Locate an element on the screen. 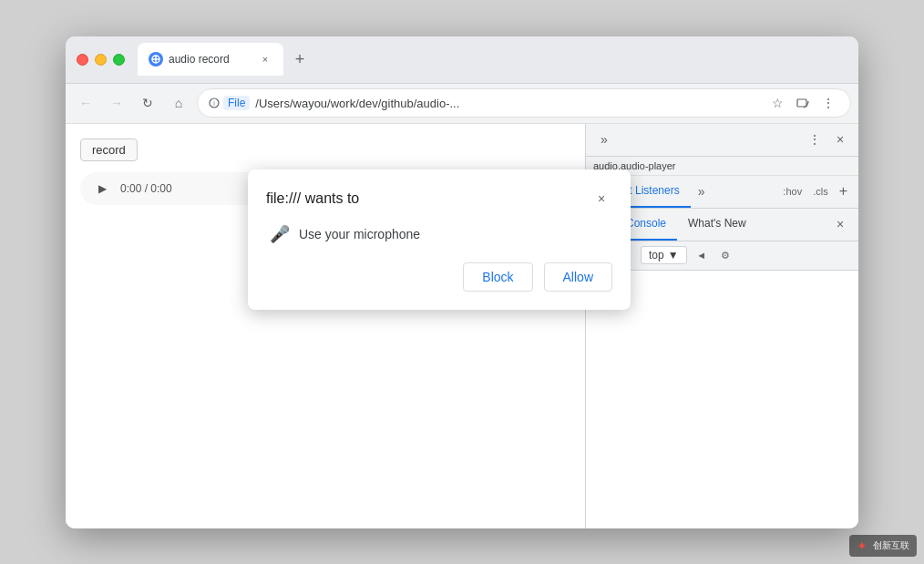 The width and height of the screenshot is (924, 564). reload-button: ↻ is located at coordinates (148, 103).